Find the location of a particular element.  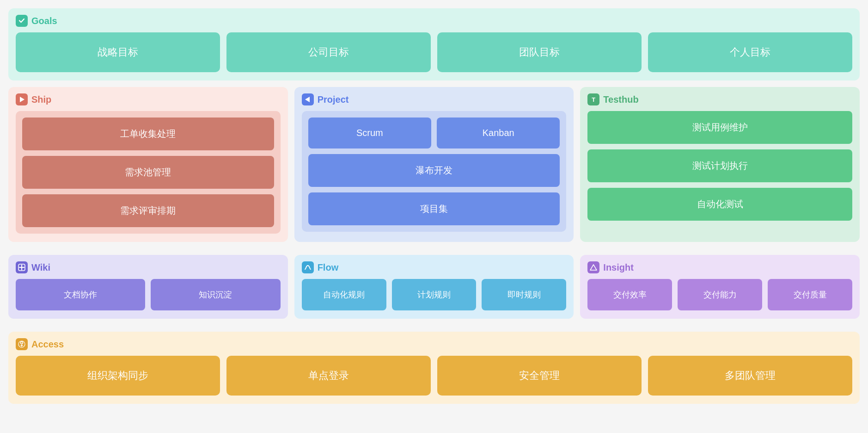

flow-card-0: 自动化规则 is located at coordinates (344, 295).